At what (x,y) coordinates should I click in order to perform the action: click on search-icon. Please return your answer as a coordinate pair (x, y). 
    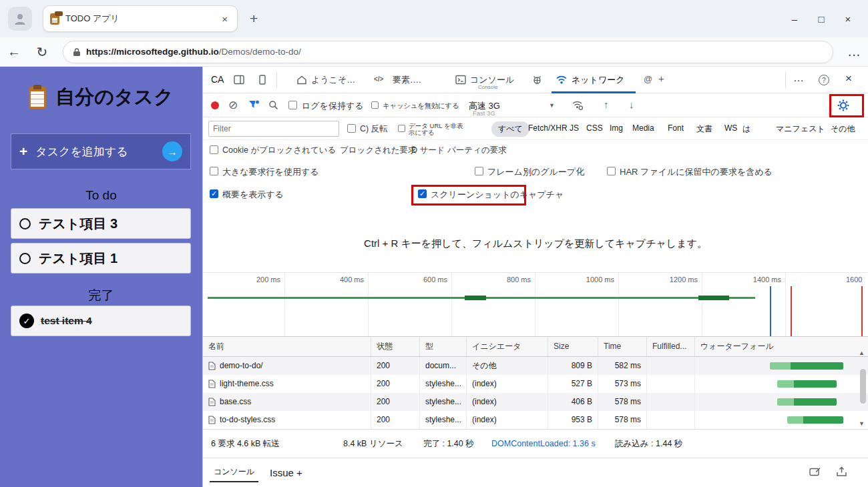
    Looking at the image, I should click on (274, 105).